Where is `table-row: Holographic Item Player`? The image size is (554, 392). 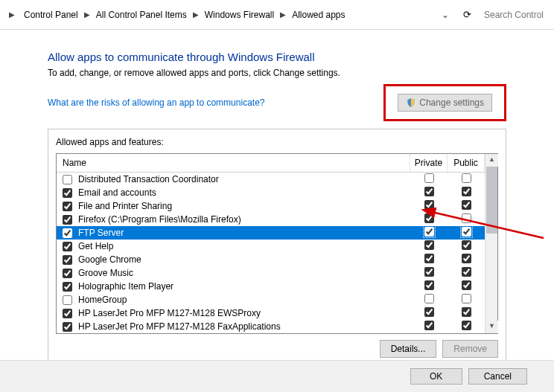
table-row: Holographic Item Player is located at coordinates (271, 286).